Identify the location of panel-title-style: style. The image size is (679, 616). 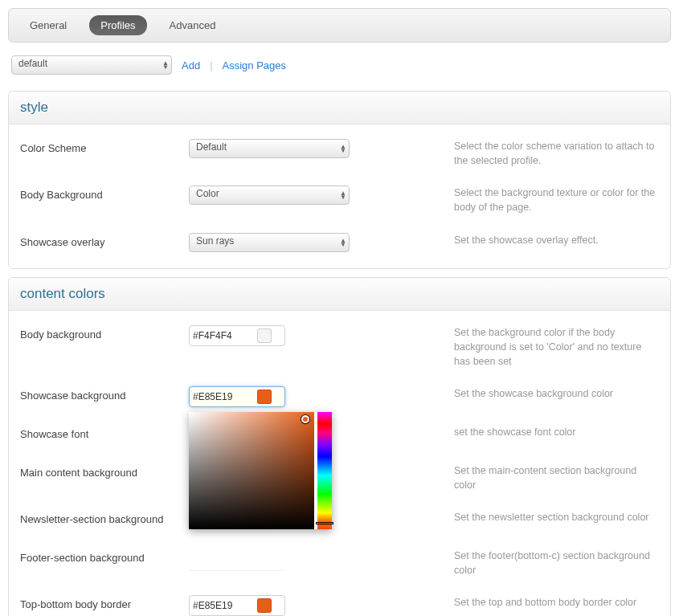
(339, 108).